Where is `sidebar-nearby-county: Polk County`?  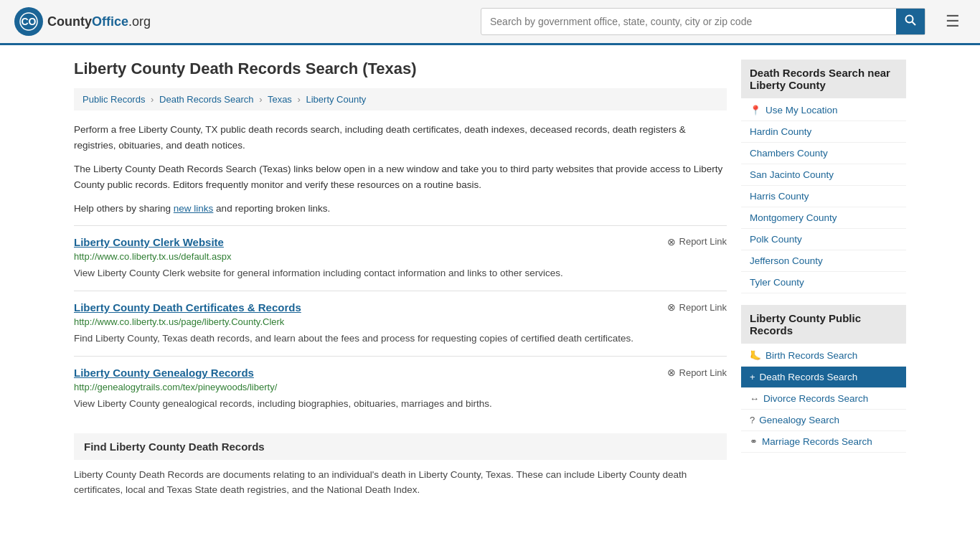 sidebar-nearby-county: Polk County is located at coordinates (824, 240).